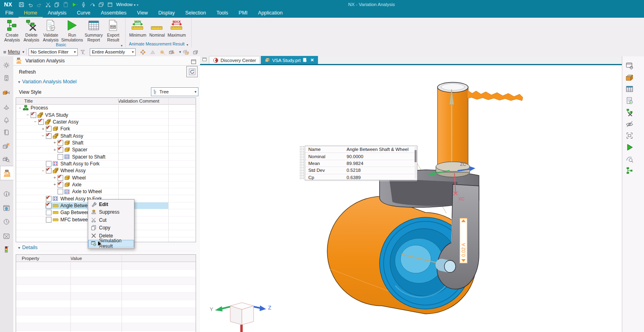  Describe the element at coordinates (302, 163) in the screenshot. I see `overlay-drag-handle` at that location.